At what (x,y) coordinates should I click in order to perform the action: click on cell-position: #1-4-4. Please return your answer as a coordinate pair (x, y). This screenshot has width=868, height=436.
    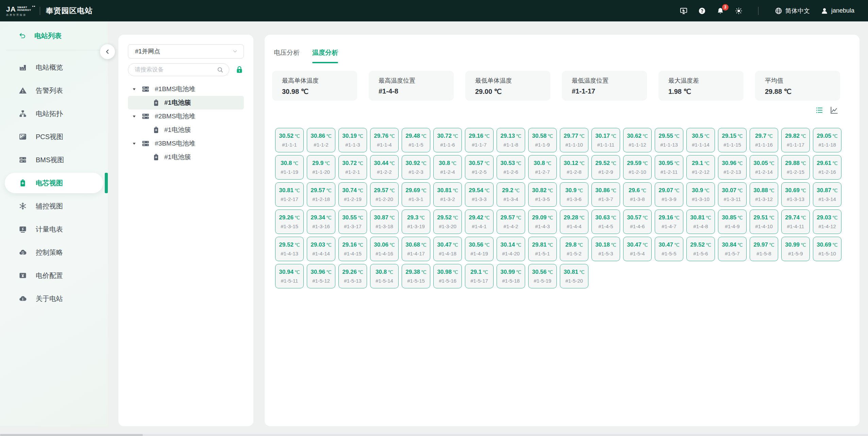
    Looking at the image, I should click on (574, 227).